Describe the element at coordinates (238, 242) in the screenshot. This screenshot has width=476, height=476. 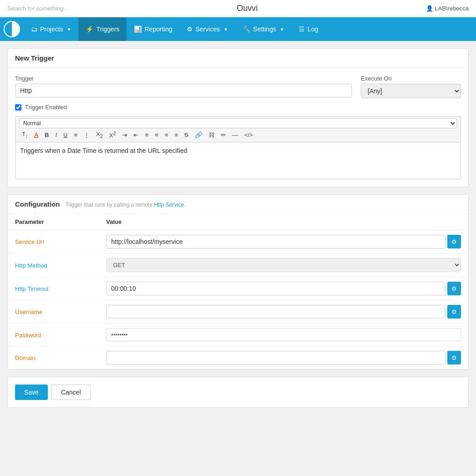
I see `config-table-row: Service Url⚙` at that location.